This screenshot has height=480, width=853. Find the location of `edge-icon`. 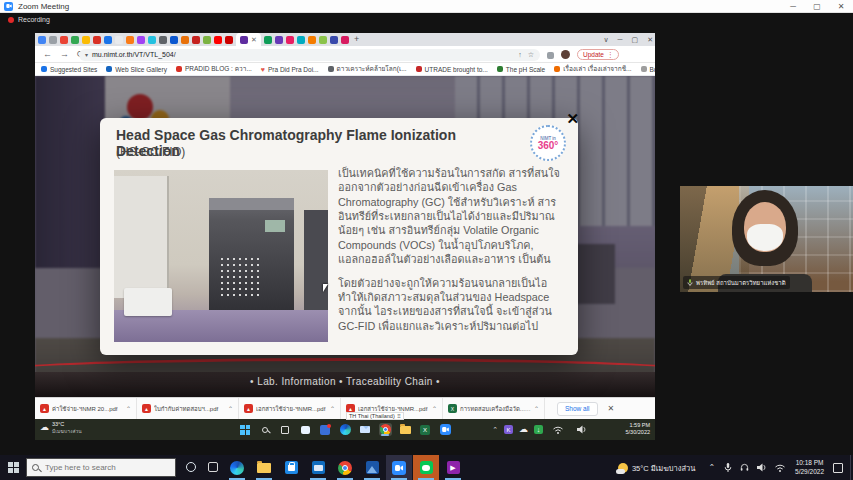

edge-icon is located at coordinates (346, 430).